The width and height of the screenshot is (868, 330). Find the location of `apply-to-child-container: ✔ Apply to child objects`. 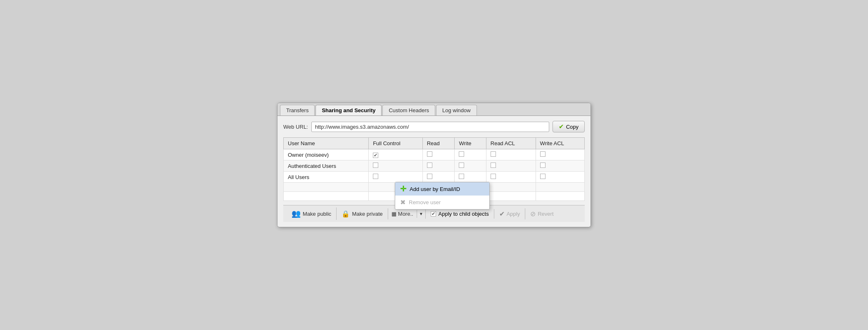

apply-to-child-container: ✔ Apply to child objects is located at coordinates (460, 214).